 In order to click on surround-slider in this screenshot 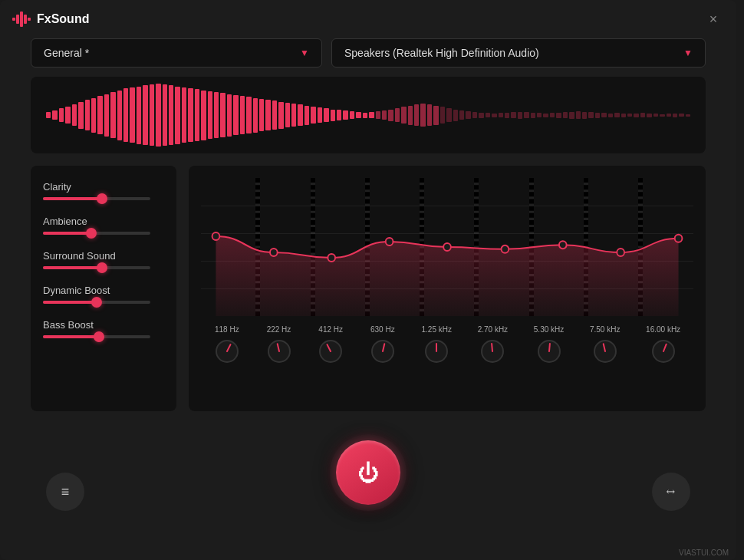, I will do `click(97, 268)`.